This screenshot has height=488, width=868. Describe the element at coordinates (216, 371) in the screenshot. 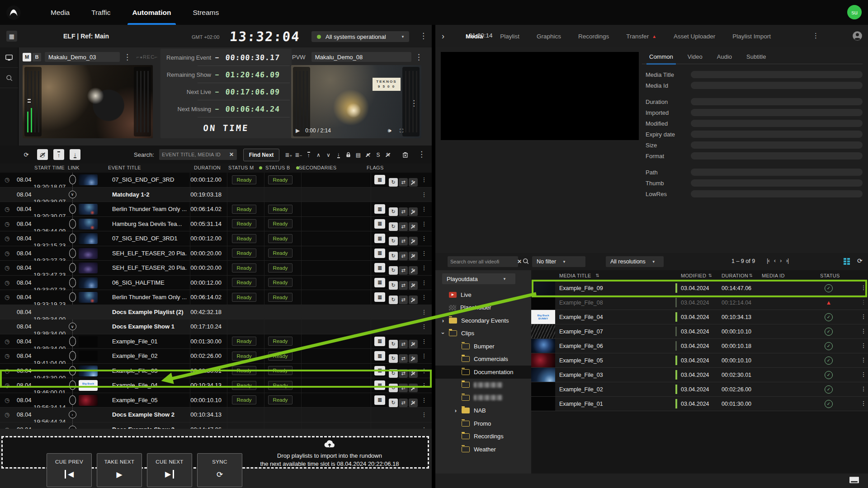

I see `rundown-row: ◷08.0419:43:30.00Example_File_0300:02:30…` at that location.